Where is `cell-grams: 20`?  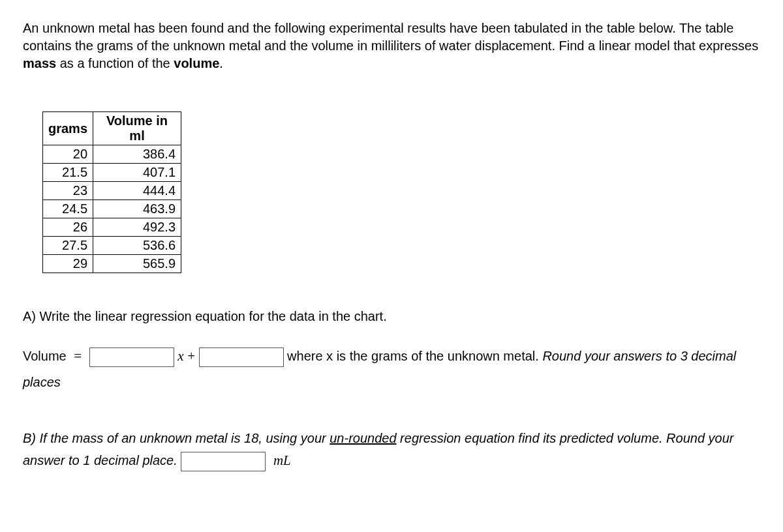
cell-grams: 20 is located at coordinates (68, 155).